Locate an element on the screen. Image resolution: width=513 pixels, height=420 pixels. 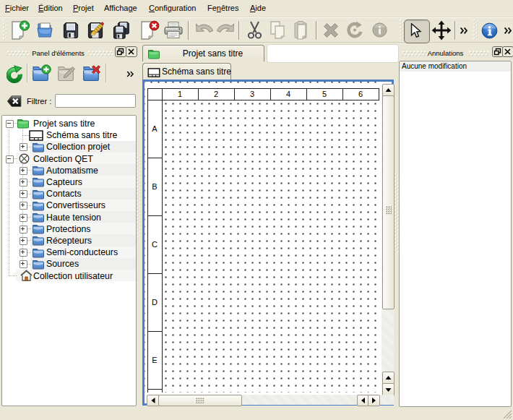
svg-text: 3 is located at coordinates (252, 94).